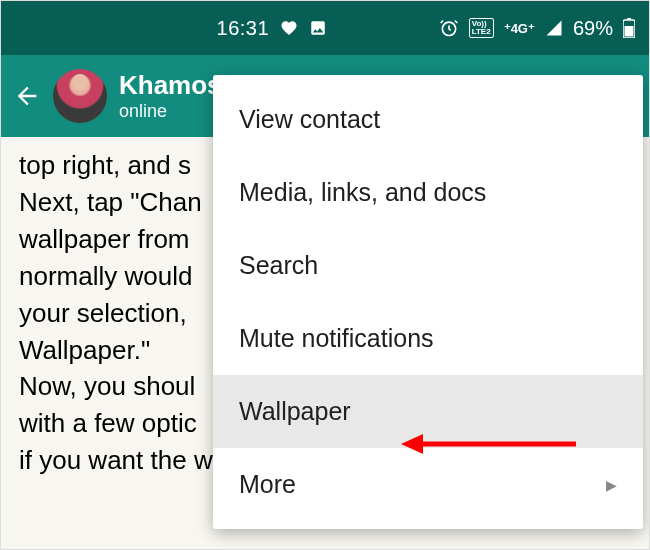 Image resolution: width=650 pixels, height=550 pixels. Describe the element at coordinates (428, 266) in the screenshot. I see `menu-item-search: Search` at that location.